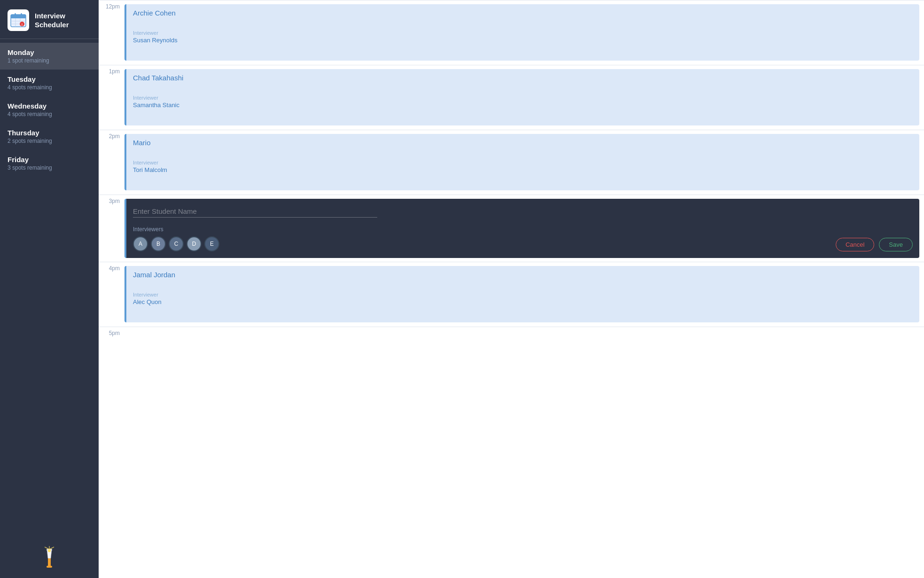  What do you see at coordinates (523, 13) in the screenshot?
I see `student-name: Archie Cohen` at bounding box center [523, 13].